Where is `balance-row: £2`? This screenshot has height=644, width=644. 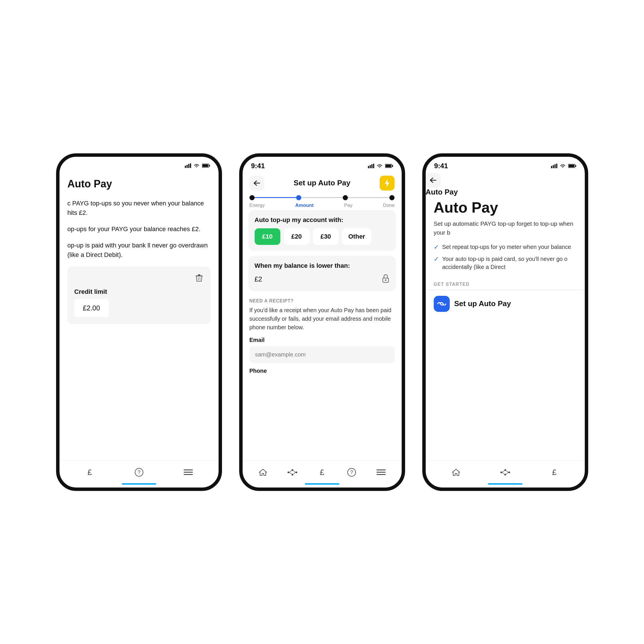
balance-row: £2 is located at coordinates (322, 279).